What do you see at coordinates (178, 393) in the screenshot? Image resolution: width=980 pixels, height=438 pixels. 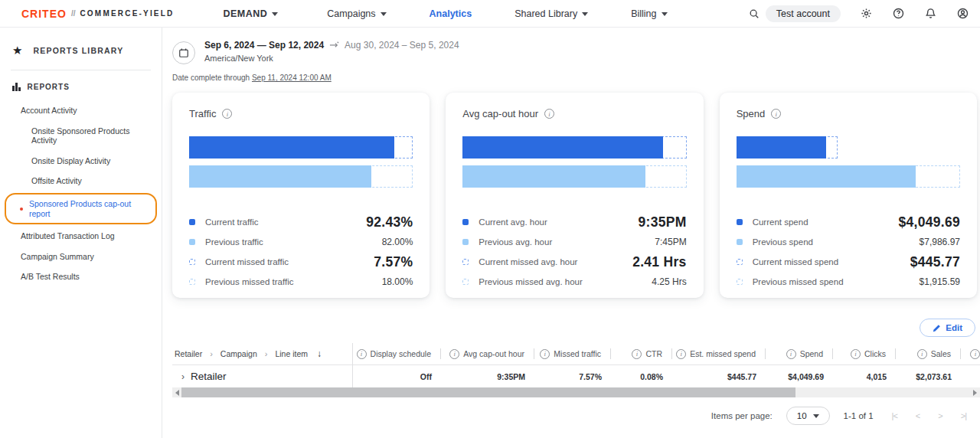 I see `scroll-left-icon` at bounding box center [178, 393].